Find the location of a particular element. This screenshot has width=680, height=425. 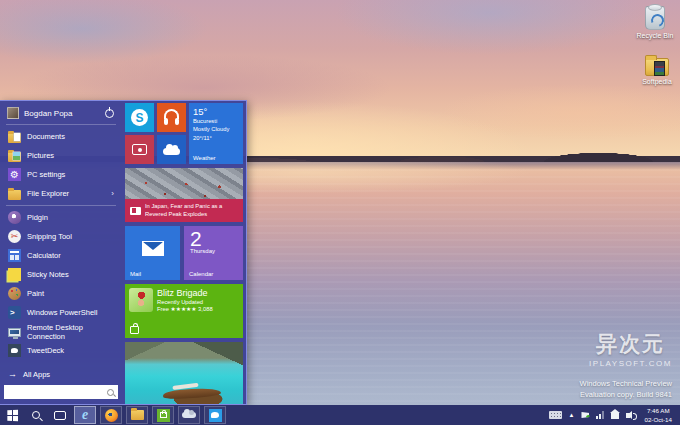

sidebar-item-label: Remote Desktop Connection is located at coordinates (70, 332).